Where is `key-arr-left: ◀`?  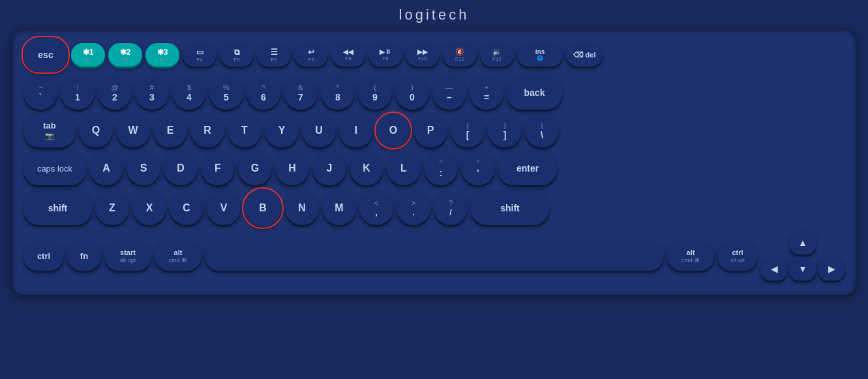 key-arr-left: ◀ is located at coordinates (774, 269).